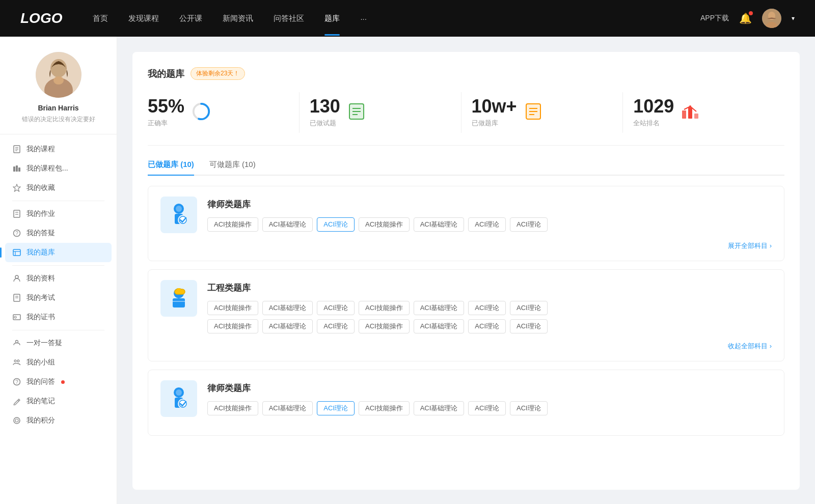 This screenshot has width=815, height=504. Describe the element at coordinates (233, 225) in the screenshot. I see `tag-1-0: ACI技能操作` at that location.